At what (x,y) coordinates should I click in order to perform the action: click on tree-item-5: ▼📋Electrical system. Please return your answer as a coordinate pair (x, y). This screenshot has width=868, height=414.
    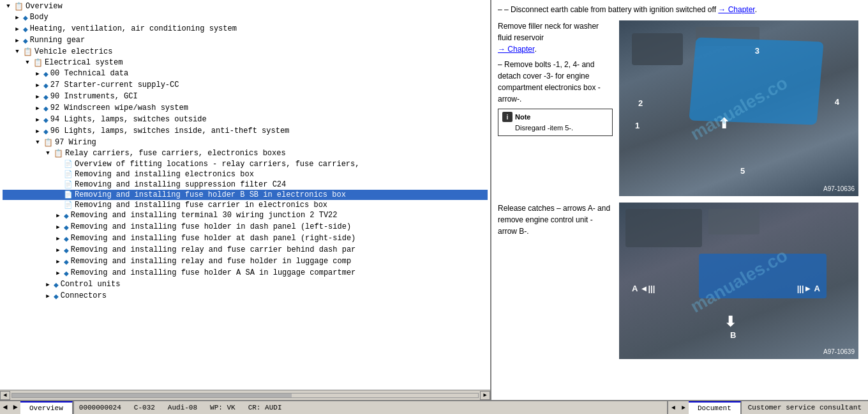
    Looking at the image, I should click on (245, 63).